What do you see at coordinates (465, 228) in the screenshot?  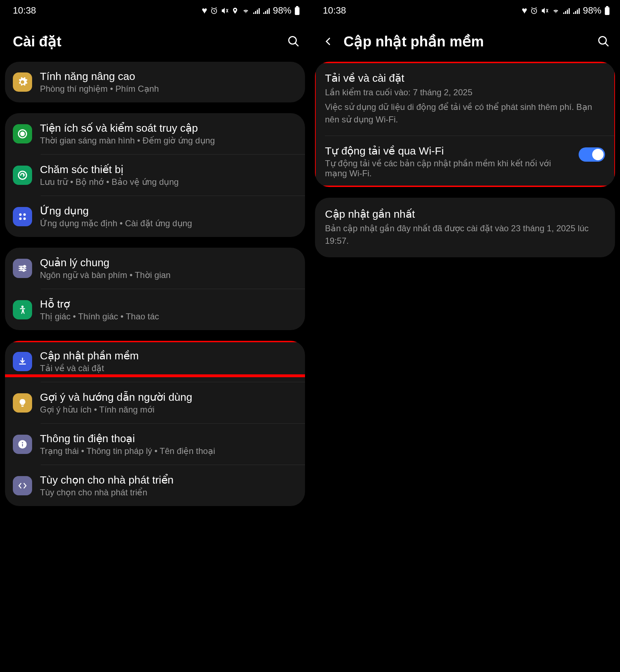 I see `row-last-update: Cập nhật gần nhất Bản cập nhật gần đây n…` at bounding box center [465, 228].